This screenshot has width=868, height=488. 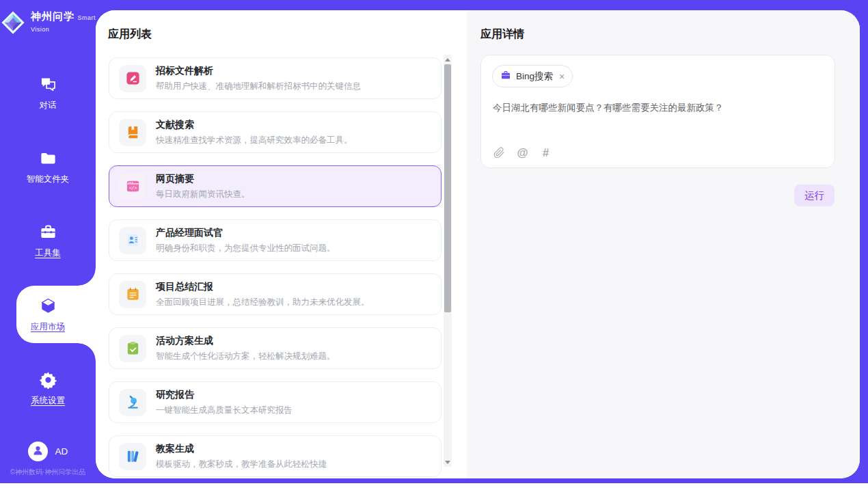 What do you see at coordinates (133, 457) in the screenshot?
I see `books-icon` at bounding box center [133, 457].